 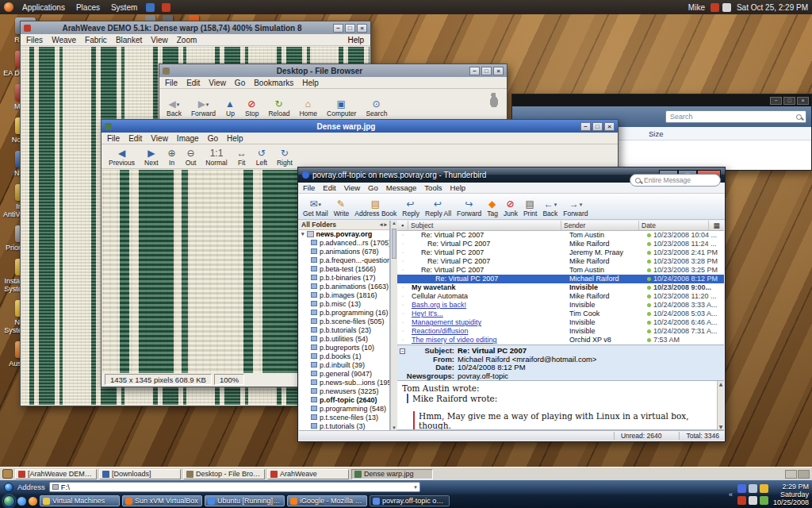 What do you see at coordinates (10, 502) in the screenshot?
I see `start-button` at bounding box center [10, 502].